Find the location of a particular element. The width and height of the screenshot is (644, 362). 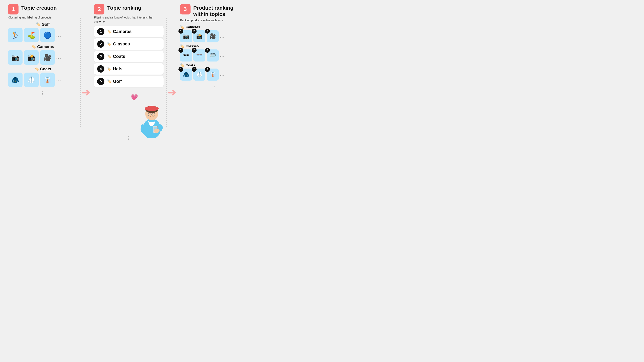

cameras-label-1: 🏷️ Cameras is located at coordinates (43, 47).